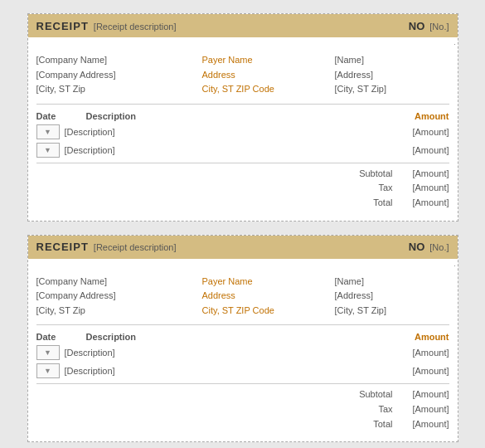 The image size is (485, 448). I want to click on receipt-header-2: RECEIPT [Receipt description] NO [No.], so click(243, 247).